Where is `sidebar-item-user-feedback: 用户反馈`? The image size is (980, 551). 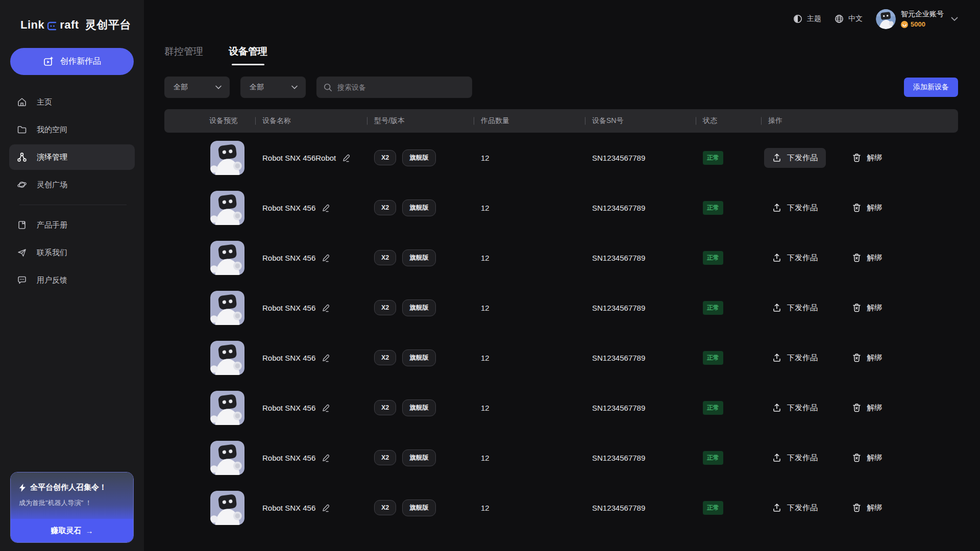 sidebar-item-user-feedback: 用户反馈 is located at coordinates (72, 280).